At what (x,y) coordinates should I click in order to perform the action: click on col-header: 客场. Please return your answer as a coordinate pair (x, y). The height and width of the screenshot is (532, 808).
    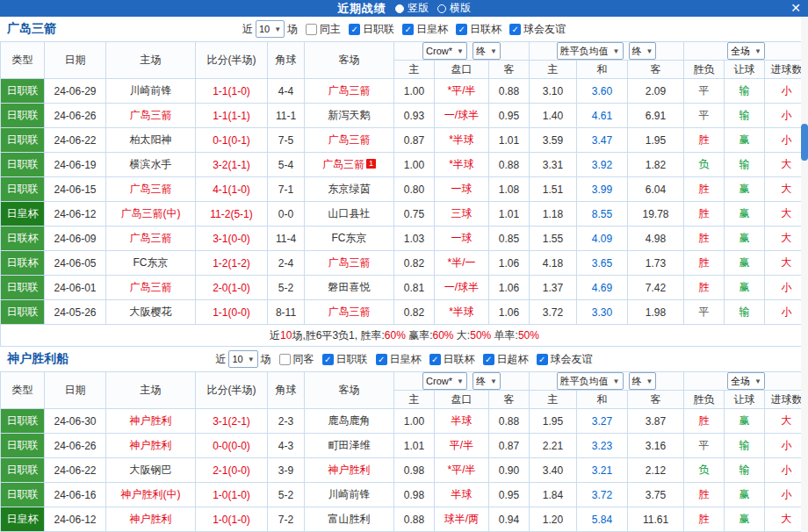
    Looking at the image, I should click on (350, 391).